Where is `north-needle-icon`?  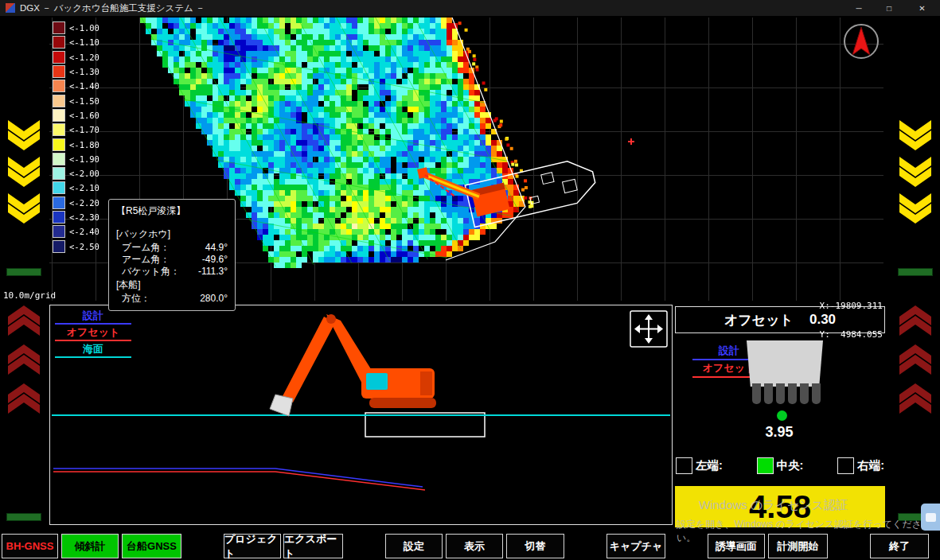 north-needle-icon is located at coordinates (861, 41).